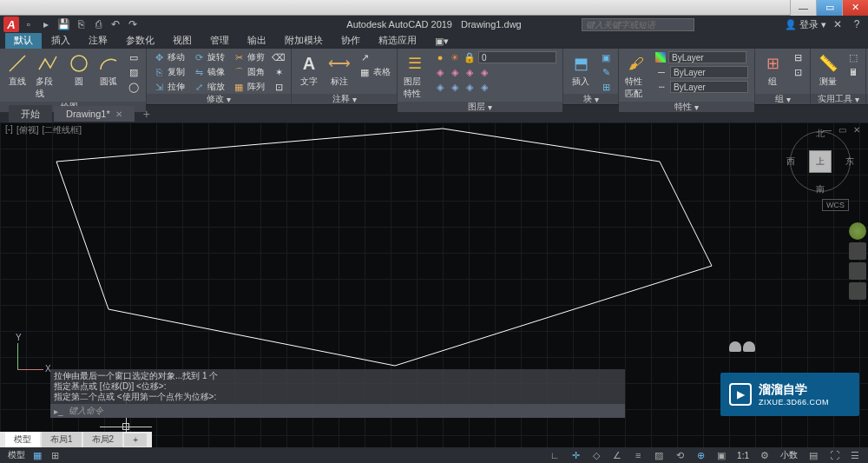 The width and height of the screenshot is (868, 463). I want to click on pan-button, so click(858, 251).